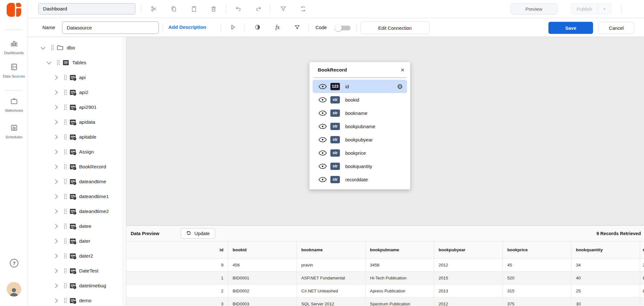  Describe the element at coordinates (110, 28) in the screenshot. I see `datasource-name-input` at that location.